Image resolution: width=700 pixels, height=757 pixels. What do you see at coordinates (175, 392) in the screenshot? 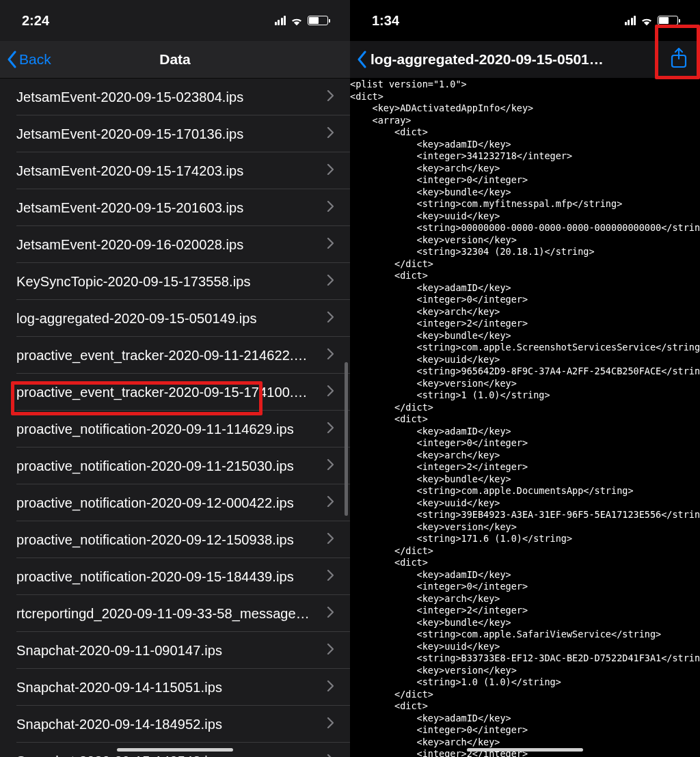
I see `file-row: proactive_event_tracker-2020-09-15-17410…` at bounding box center [175, 392].